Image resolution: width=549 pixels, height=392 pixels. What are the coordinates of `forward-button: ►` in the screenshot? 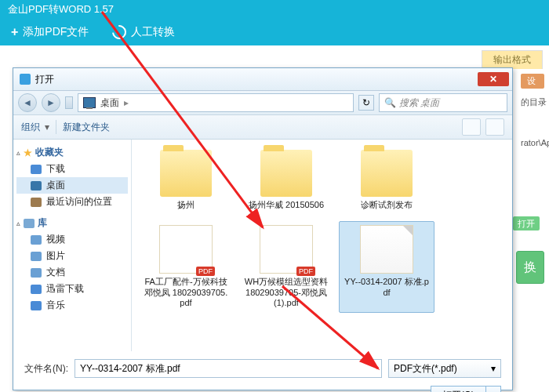 It's located at (51, 103).